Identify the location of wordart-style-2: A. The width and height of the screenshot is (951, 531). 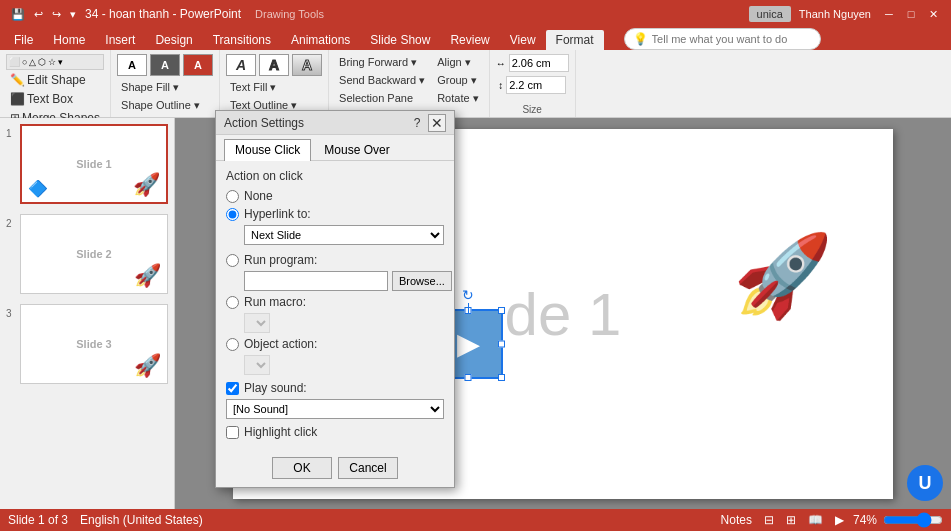
(274, 65).